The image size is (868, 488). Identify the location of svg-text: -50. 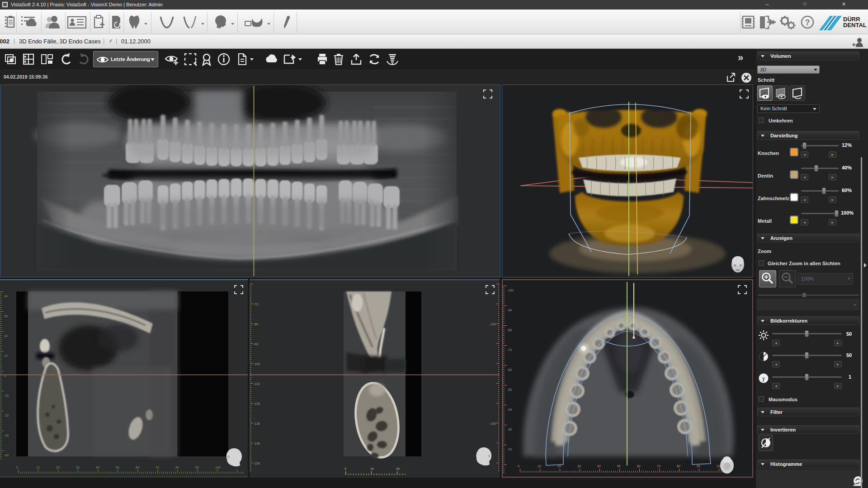
(509, 389).